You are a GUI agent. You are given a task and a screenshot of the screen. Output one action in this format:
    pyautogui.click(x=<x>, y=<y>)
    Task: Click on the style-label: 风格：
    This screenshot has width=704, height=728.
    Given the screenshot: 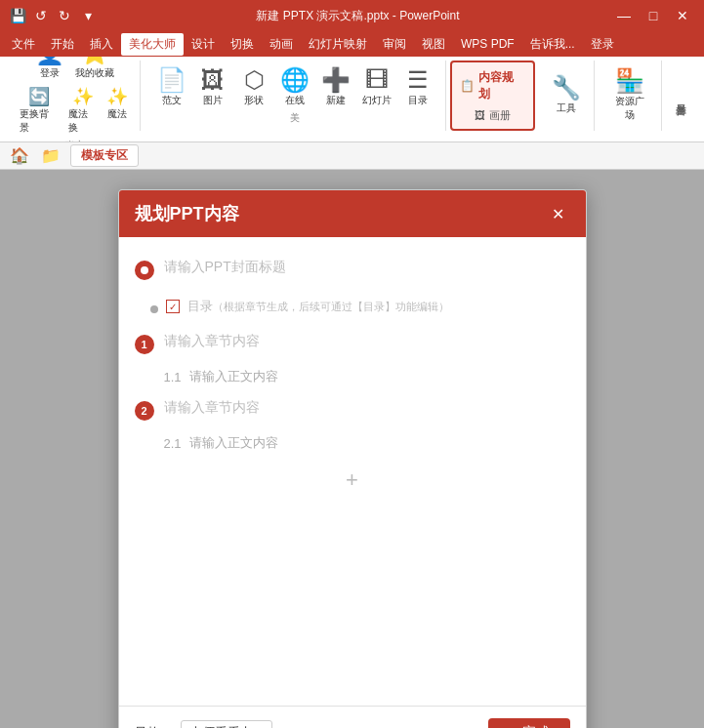 What is the action you would take?
    pyautogui.click(x=154, y=726)
    